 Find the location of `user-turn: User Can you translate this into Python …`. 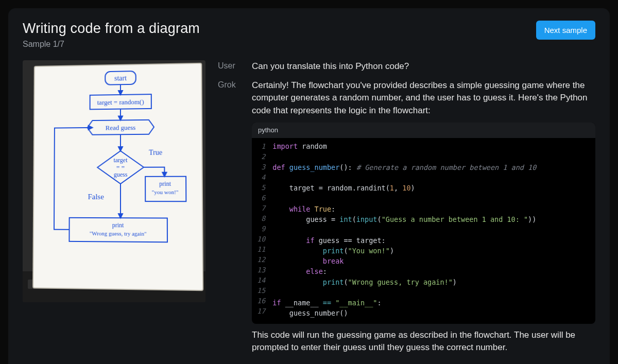

user-turn: User Can you translate this into Python … is located at coordinates (407, 67).